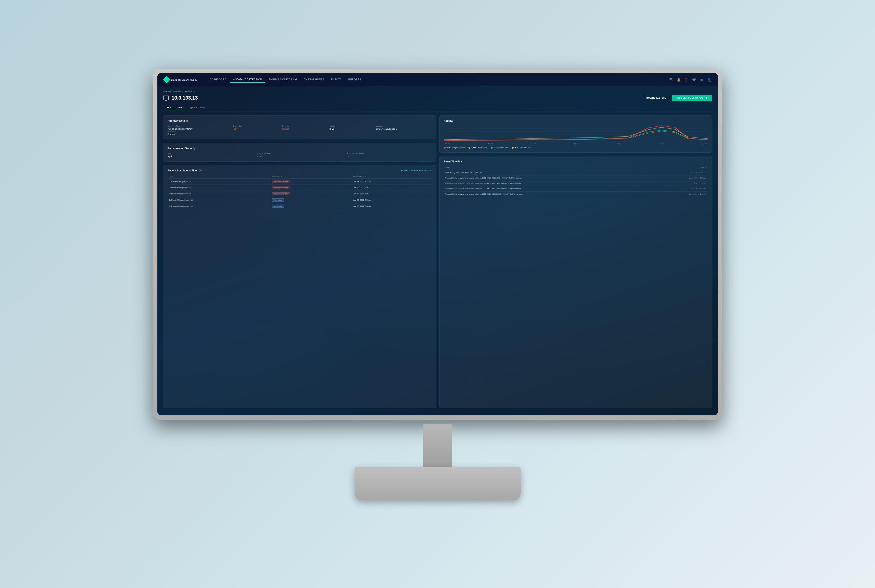  What do you see at coordinates (389, 154) in the screenshot?
I see `ransomware-notes-label: Ransomware Notes` at bounding box center [389, 154].